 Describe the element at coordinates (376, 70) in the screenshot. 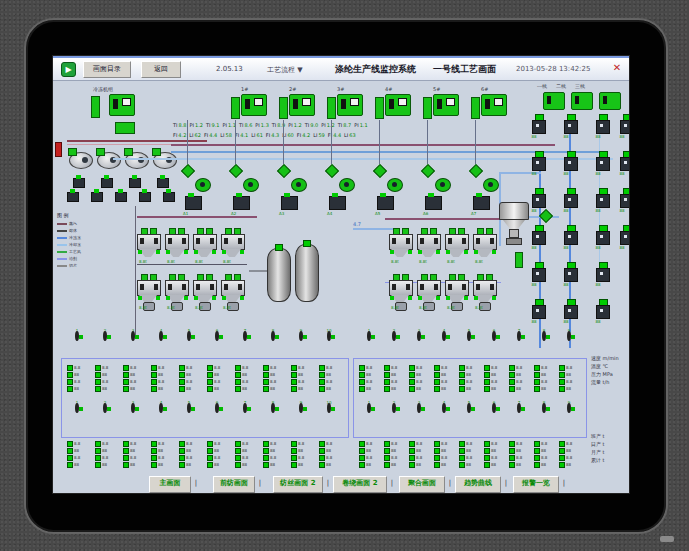

I see `page-title: 涤纶生产线监控系统` at that location.